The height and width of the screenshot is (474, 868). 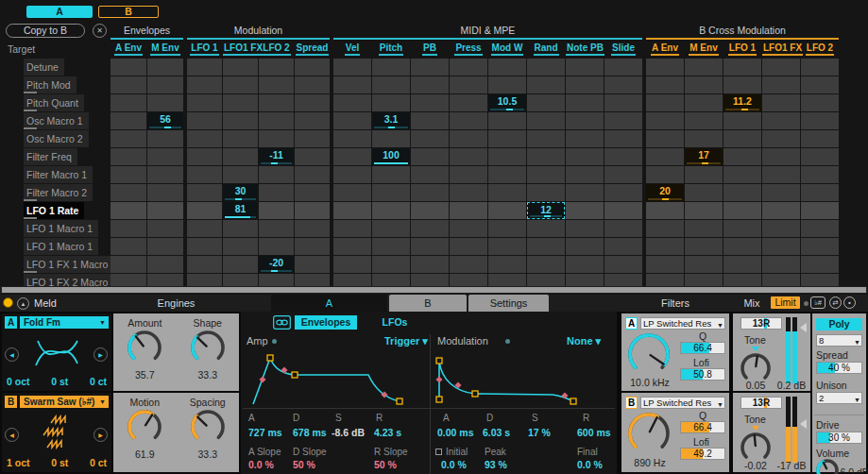 I want to click on motion-knob, so click(x=145, y=429).